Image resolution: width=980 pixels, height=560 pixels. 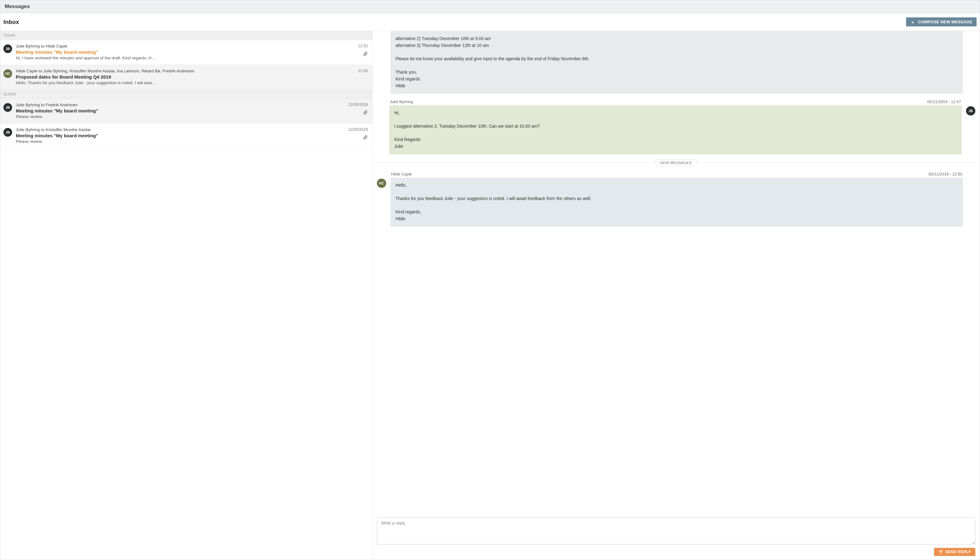 What do you see at coordinates (186, 94) in the screenshot?
I see `list-group-header: OLDER` at bounding box center [186, 94].